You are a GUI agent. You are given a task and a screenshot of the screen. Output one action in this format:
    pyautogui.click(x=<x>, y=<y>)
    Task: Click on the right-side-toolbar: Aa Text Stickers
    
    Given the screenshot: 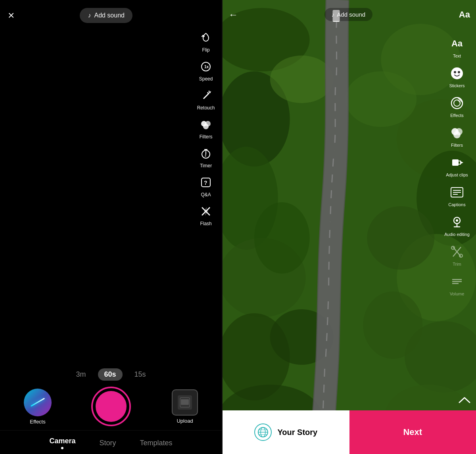 What is the action you would take?
    pyautogui.click(x=457, y=166)
    